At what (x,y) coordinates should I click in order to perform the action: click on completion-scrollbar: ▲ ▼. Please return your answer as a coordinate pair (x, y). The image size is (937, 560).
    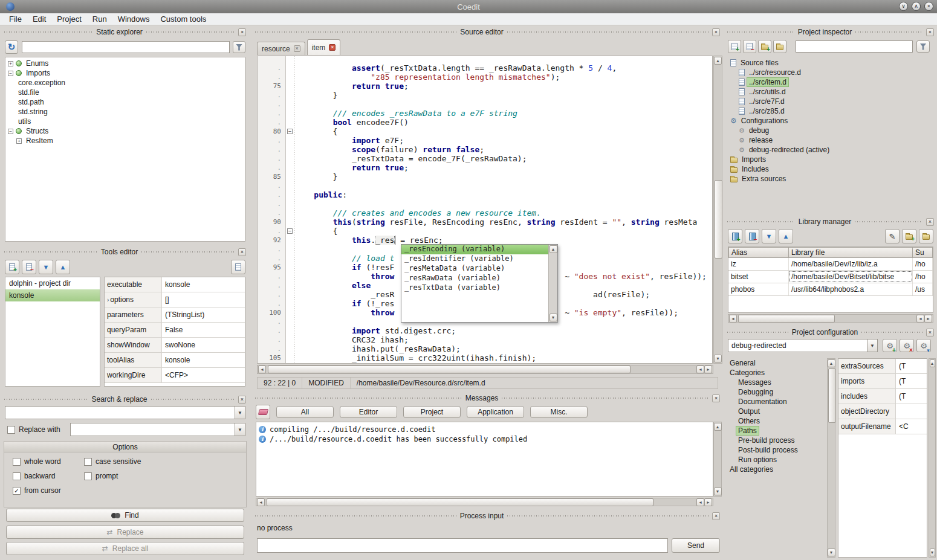
    Looking at the image, I should click on (553, 283).